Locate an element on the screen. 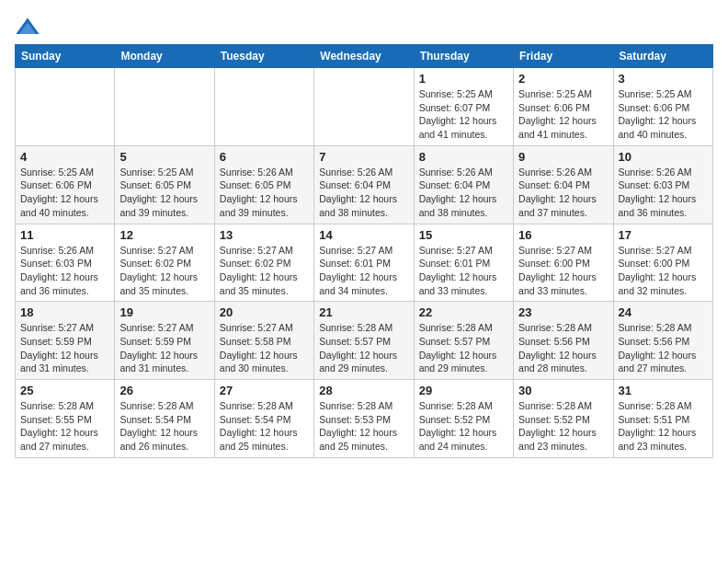 The image size is (728, 563). day-info: Sunrise: 5:27 AM Sunset: 5:58 PM Dayligh… is located at coordinates (265, 348).